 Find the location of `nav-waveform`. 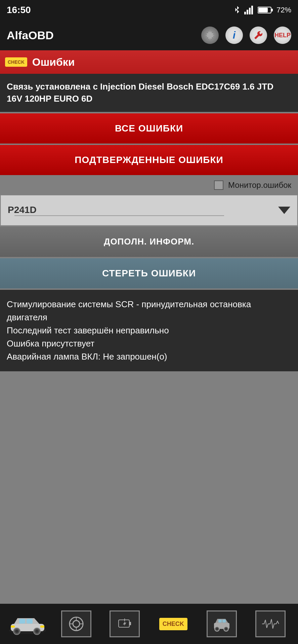

nav-waveform is located at coordinates (271, 624).